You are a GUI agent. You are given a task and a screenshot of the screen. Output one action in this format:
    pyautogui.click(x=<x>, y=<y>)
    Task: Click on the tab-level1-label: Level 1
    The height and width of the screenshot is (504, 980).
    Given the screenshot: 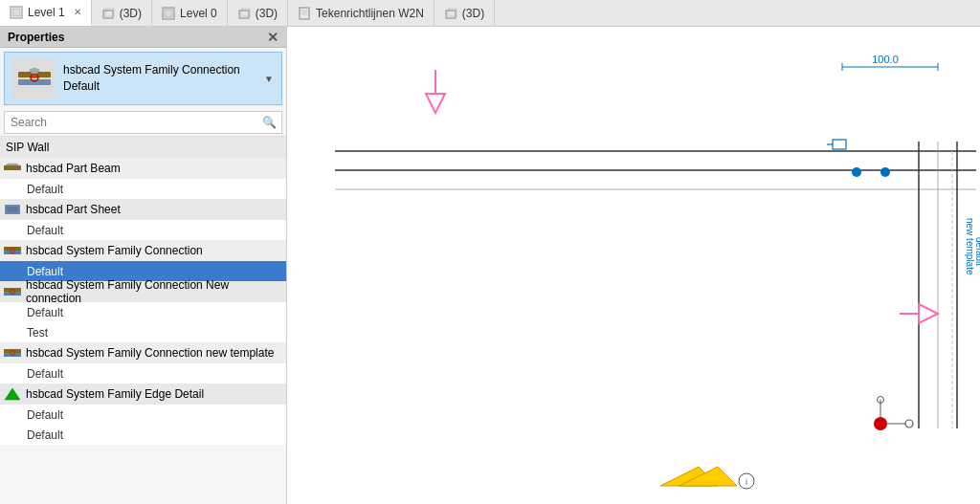 What is the action you would take?
    pyautogui.click(x=46, y=12)
    